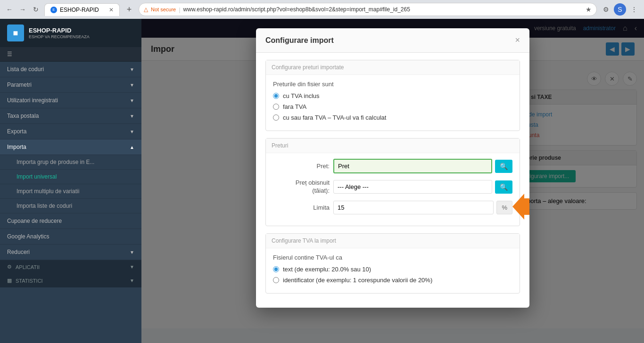 The image size is (644, 343). I want to click on modal-title: Configurare import, so click(300, 41).